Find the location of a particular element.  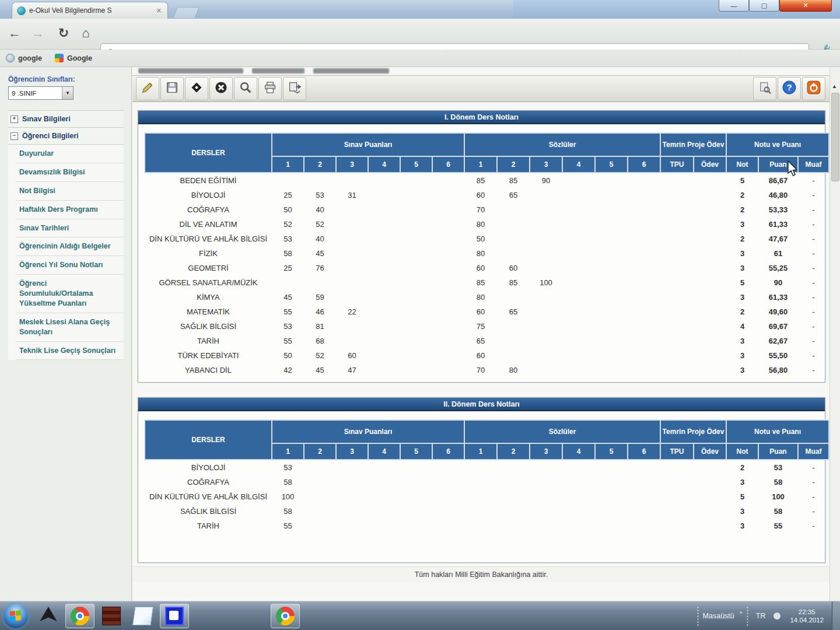

table-title: I. Dönem Ders Notları is located at coordinates (482, 118).